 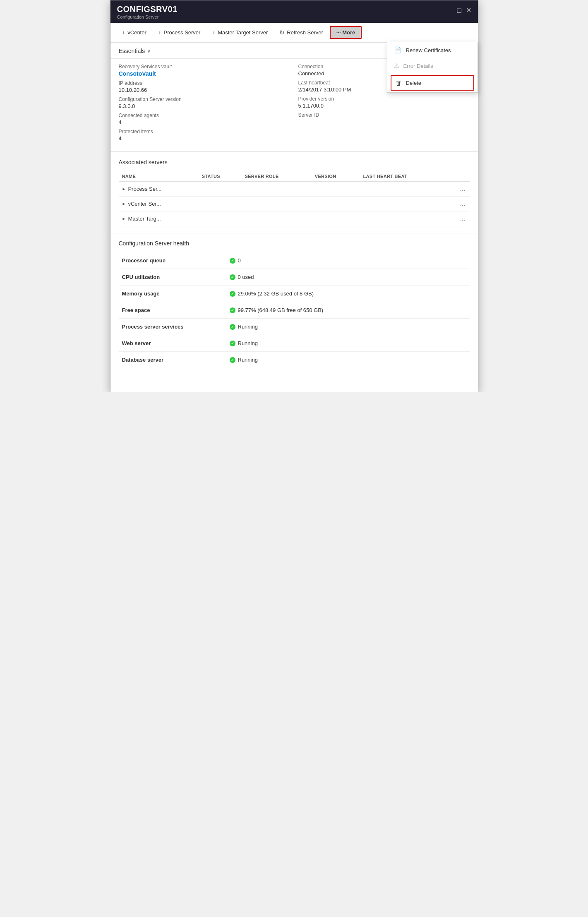 I want to click on servers-table: NAME STATUS SERVER ROLE VERSION LAST HEA…, so click(x=294, y=199).